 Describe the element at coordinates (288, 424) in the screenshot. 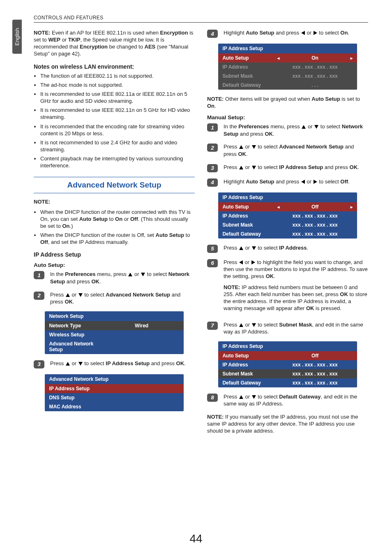

I see `final-note: NOTE: If you manually set the IP address…` at that location.